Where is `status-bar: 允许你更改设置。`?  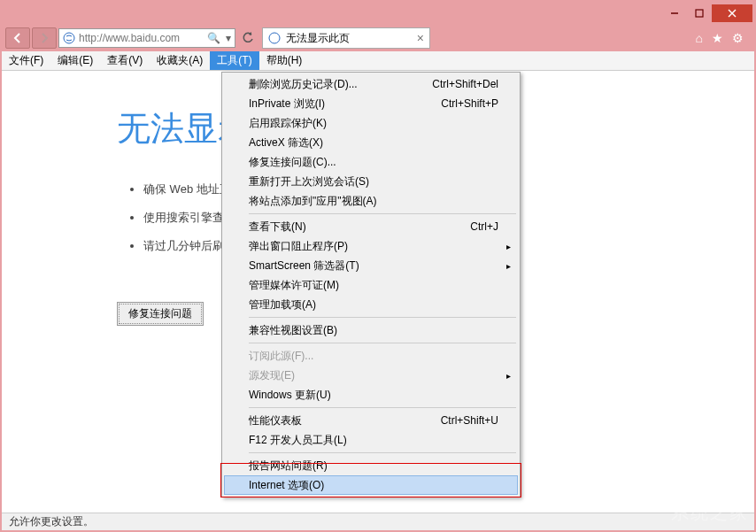 status-bar: 允许你更改设置。 is located at coordinates (378, 521).